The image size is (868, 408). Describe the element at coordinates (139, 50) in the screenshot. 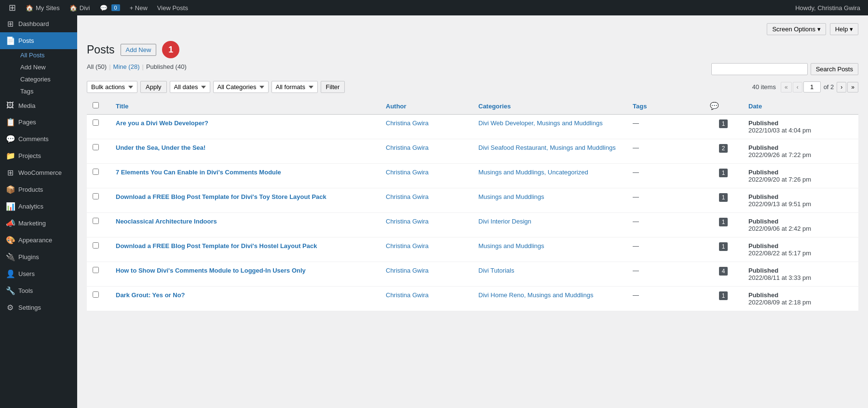

I see `add-new-button: Add New` at that location.